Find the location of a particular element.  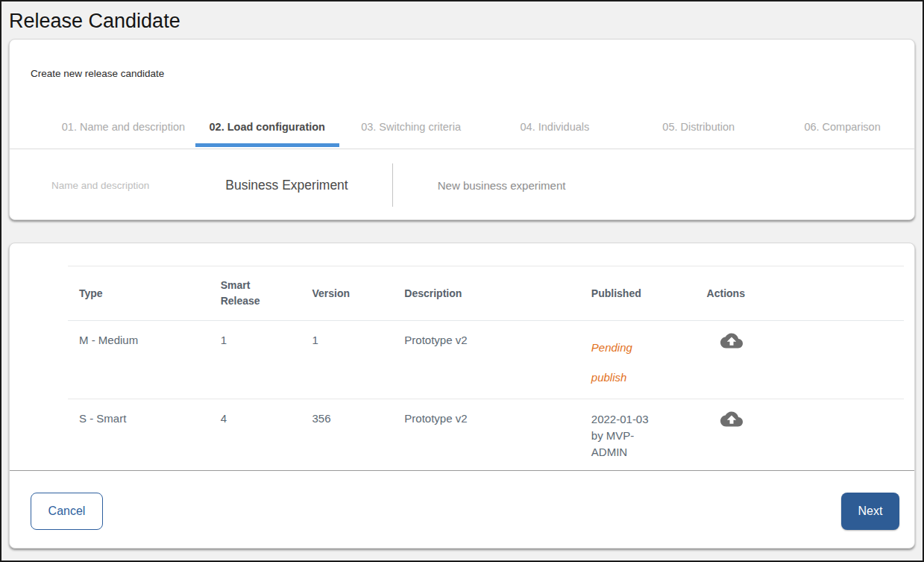

cell-type: M - Medium is located at coordinates (139, 360).